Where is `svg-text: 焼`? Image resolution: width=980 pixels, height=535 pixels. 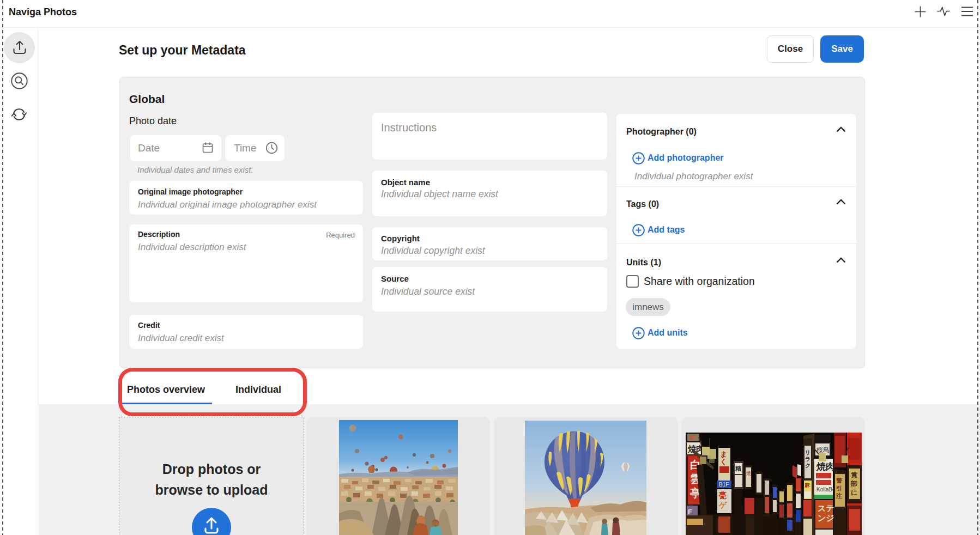
svg-text: 焼 is located at coordinates (748, 473).